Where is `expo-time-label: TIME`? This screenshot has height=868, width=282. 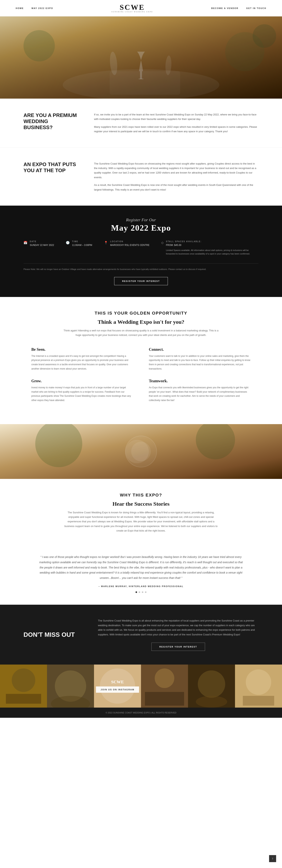 expo-time-label: TIME is located at coordinates (82, 242).